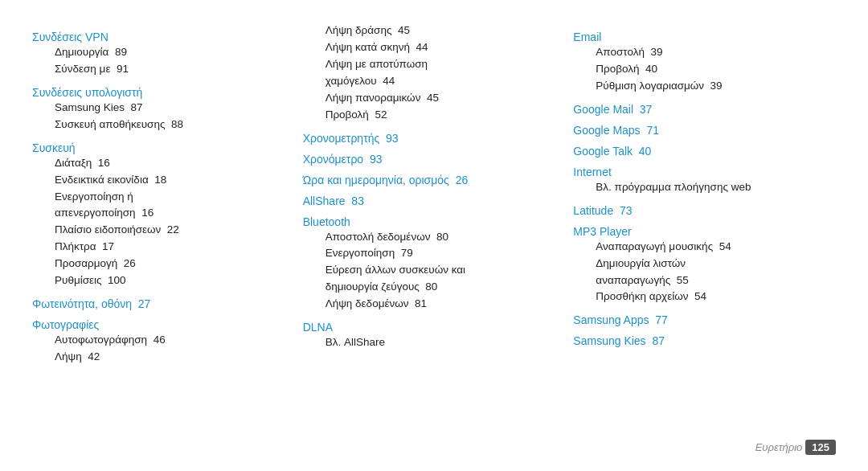  I want to click on category-label: Internet, so click(704, 172).